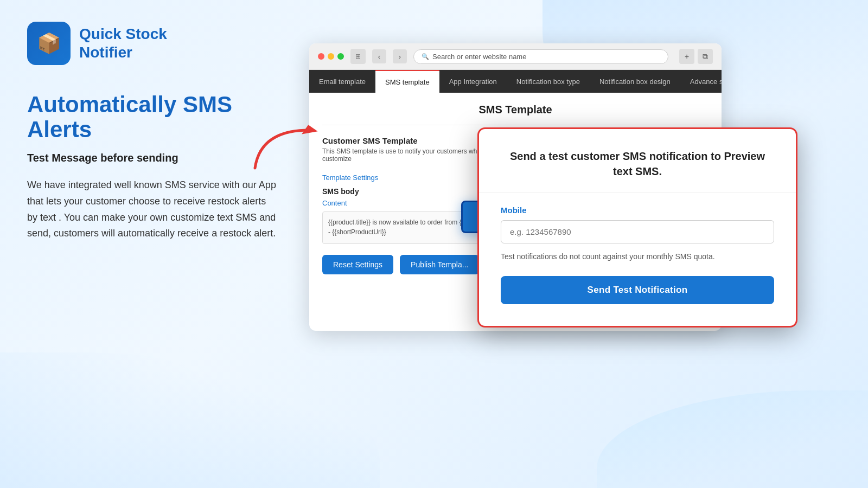 Image resolution: width=868 pixels, height=488 pixels. Describe the element at coordinates (285, 149) in the screenshot. I see `arrow-left-to-browser` at that location.